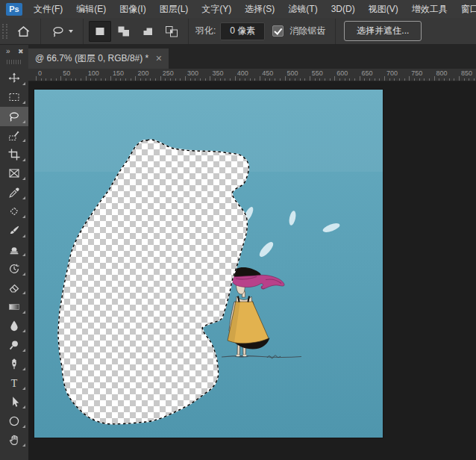 The image size is (476, 460). Describe the element at coordinates (430, 9) in the screenshot. I see `menu-item-plugins: 增效工具` at that location.